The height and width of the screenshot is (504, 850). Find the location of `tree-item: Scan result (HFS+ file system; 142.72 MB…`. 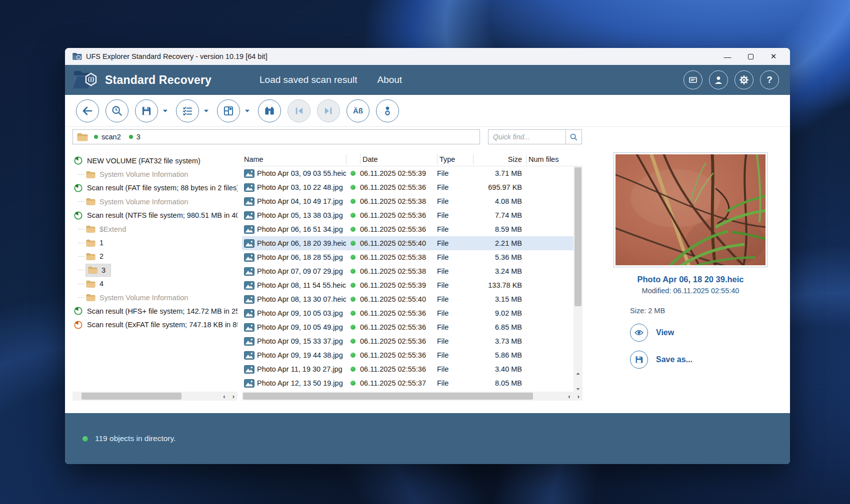

tree-item: Scan result (HFS+ file system; 142.72 MB… is located at coordinates (155, 311).